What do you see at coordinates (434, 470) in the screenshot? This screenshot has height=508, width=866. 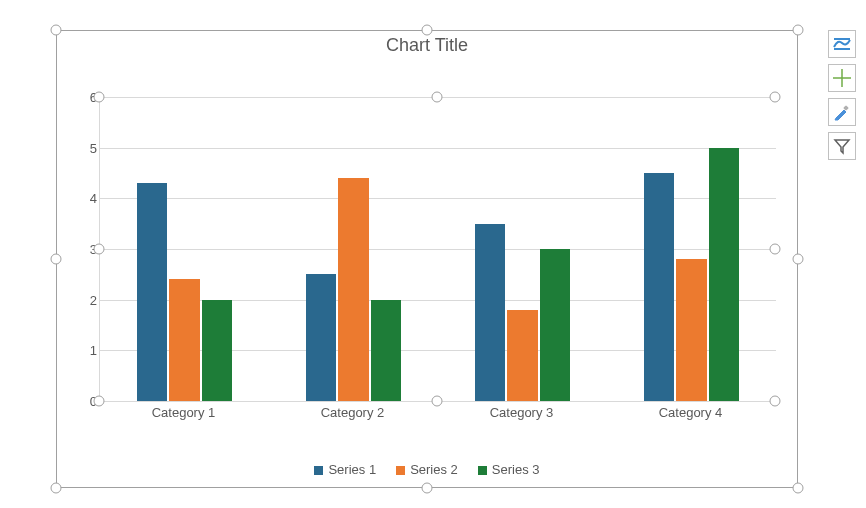 I see `legend-label: Series 2` at bounding box center [434, 470].